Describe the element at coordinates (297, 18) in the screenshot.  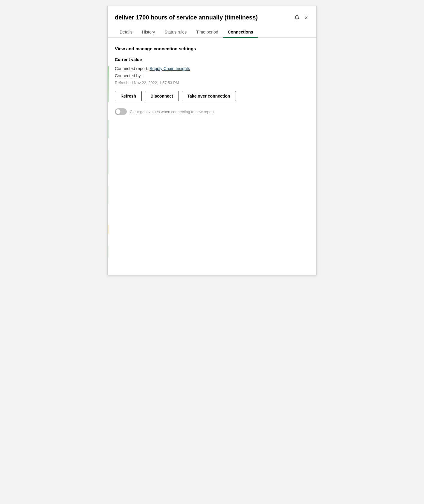
I see `bell-icon` at that location.